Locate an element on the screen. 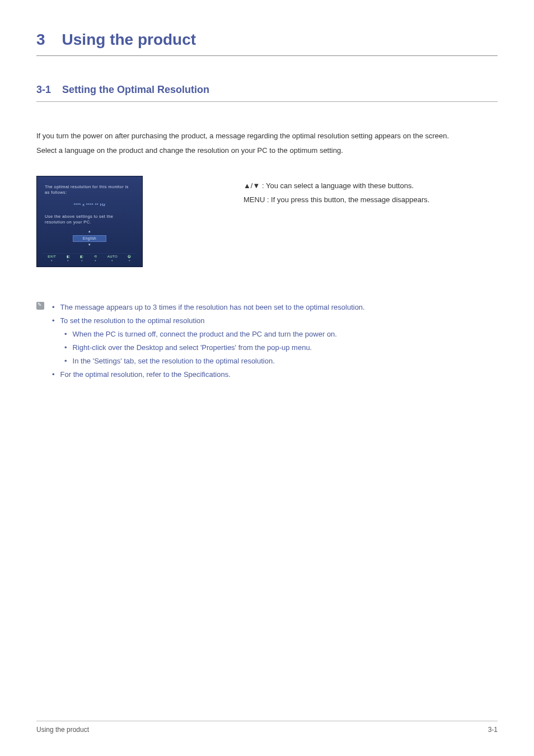 Image resolution: width=534 pixels, height=756 pixels. button-descriptions: ▲/▼ : You can select a language with the… is located at coordinates (336, 222).